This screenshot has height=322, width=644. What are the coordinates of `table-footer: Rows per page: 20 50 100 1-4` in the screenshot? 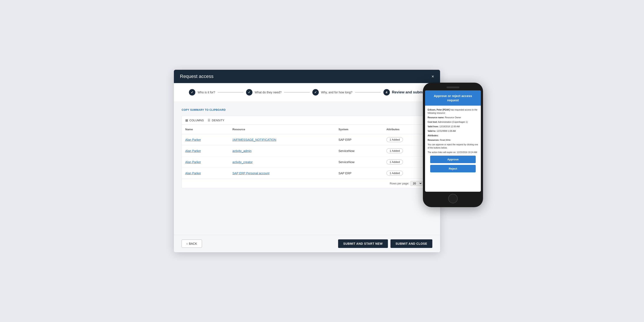 It's located at (307, 183).